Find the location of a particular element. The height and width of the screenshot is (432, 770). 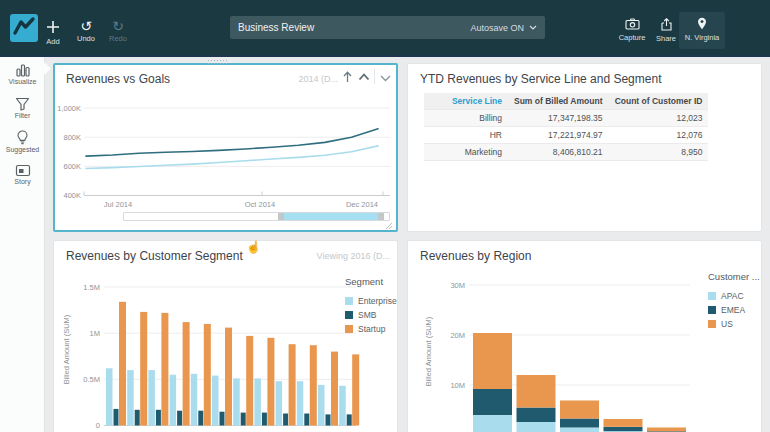

table-cell: 12,076 is located at coordinates (658, 136).